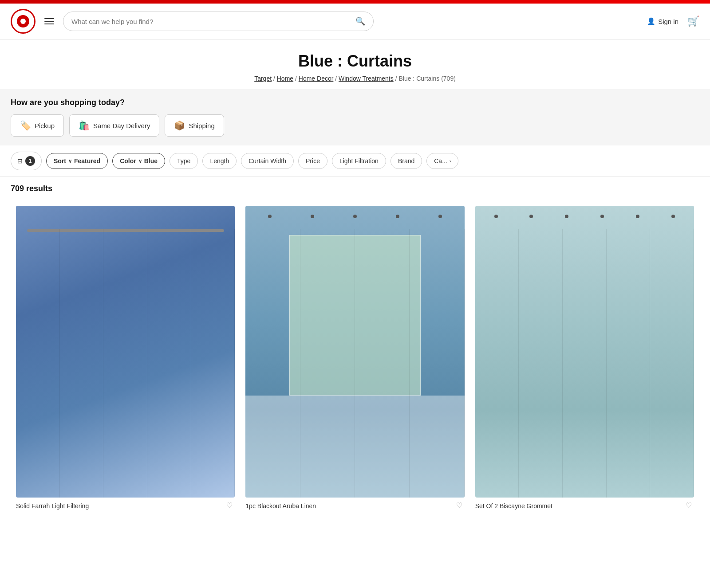  I want to click on type-filter-chip: Type, so click(184, 161).